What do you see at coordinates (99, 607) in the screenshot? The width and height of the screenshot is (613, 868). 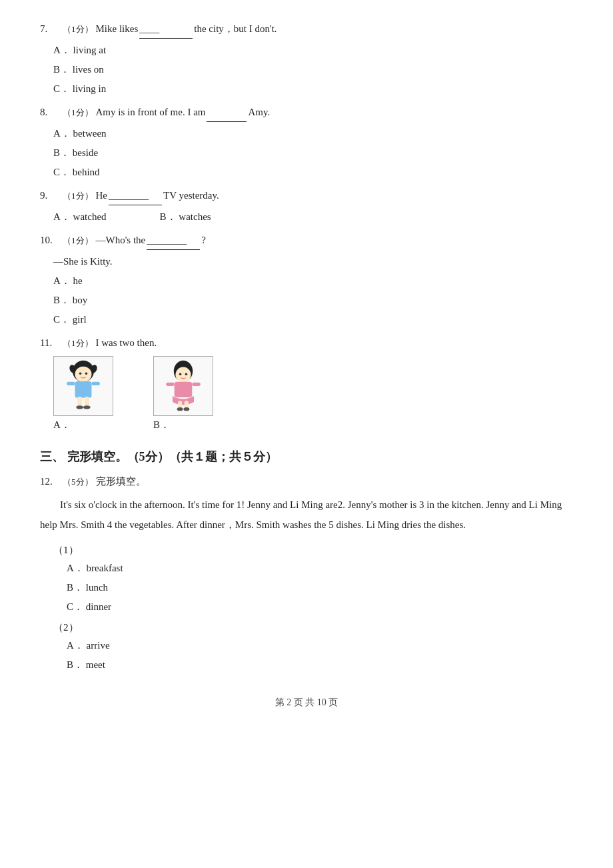 I see `sq1-option-c-text: dinner` at bounding box center [99, 607].